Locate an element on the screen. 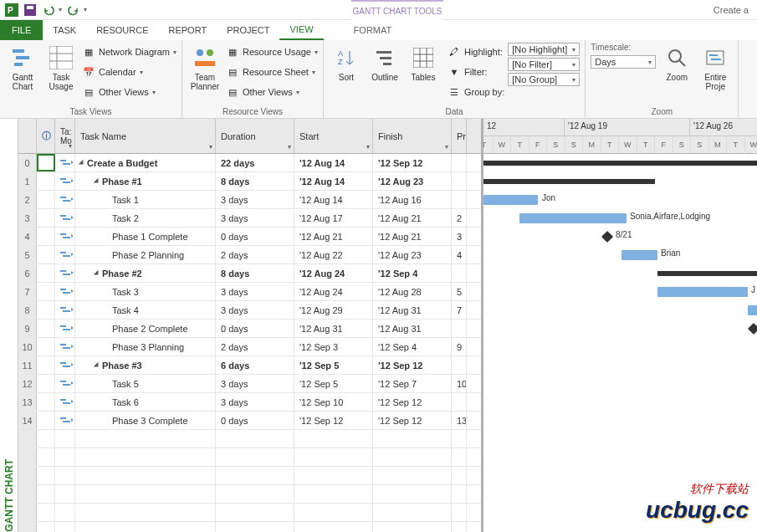  cell-duration: 0 days is located at coordinates (255, 328).